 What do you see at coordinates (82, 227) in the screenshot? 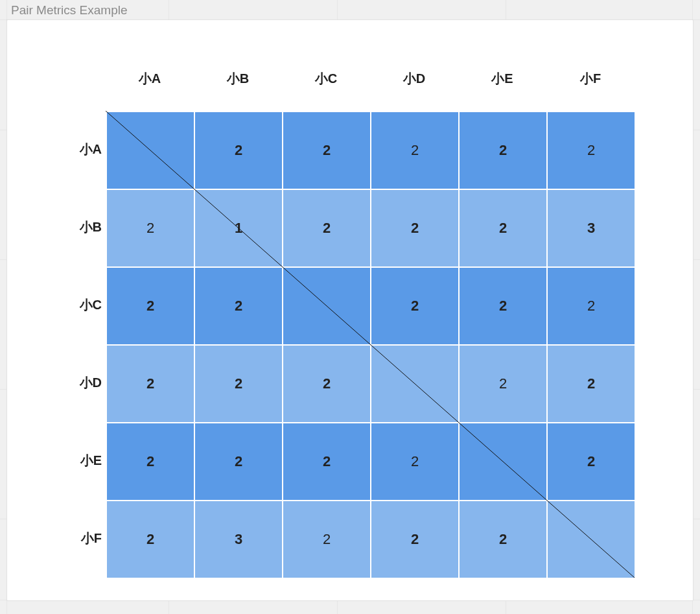
I see `row-header: 小B` at bounding box center [82, 227].